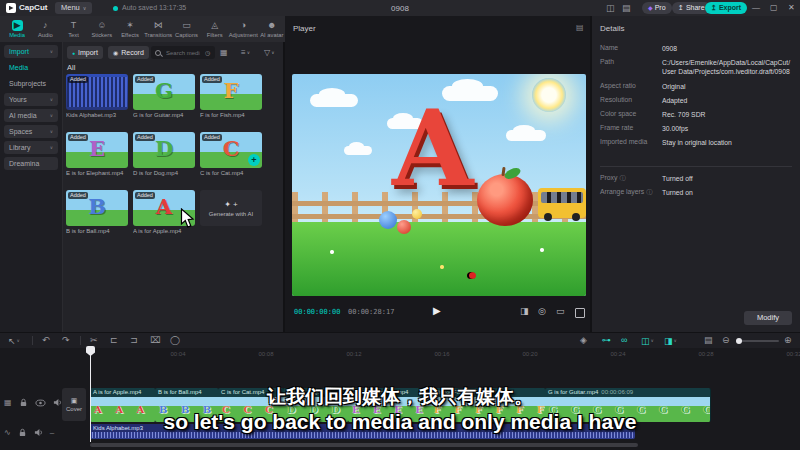  What do you see at coordinates (94, 340) in the screenshot?
I see `split-icon: ✂` at bounding box center [94, 340].